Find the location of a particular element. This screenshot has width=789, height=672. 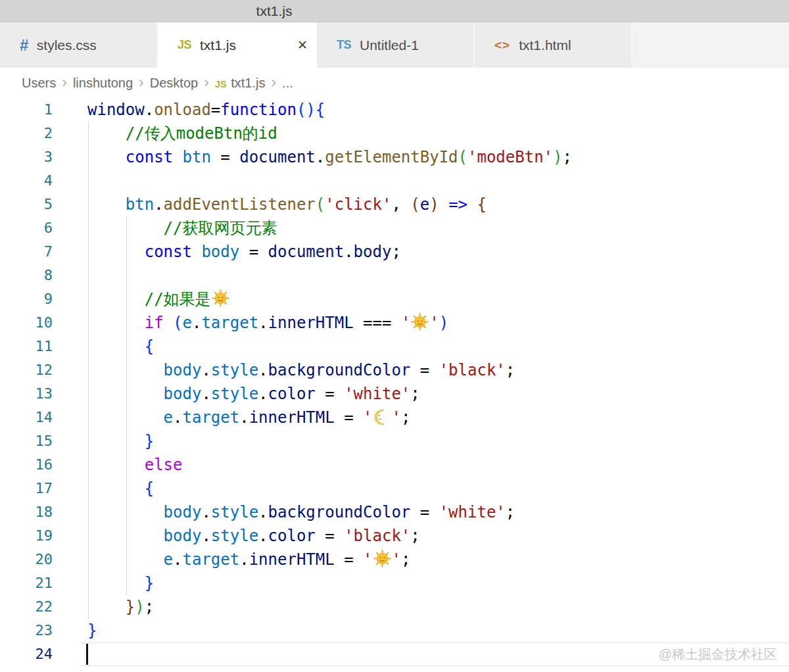

code-line: 1window.onload=function(){ is located at coordinates (394, 110).